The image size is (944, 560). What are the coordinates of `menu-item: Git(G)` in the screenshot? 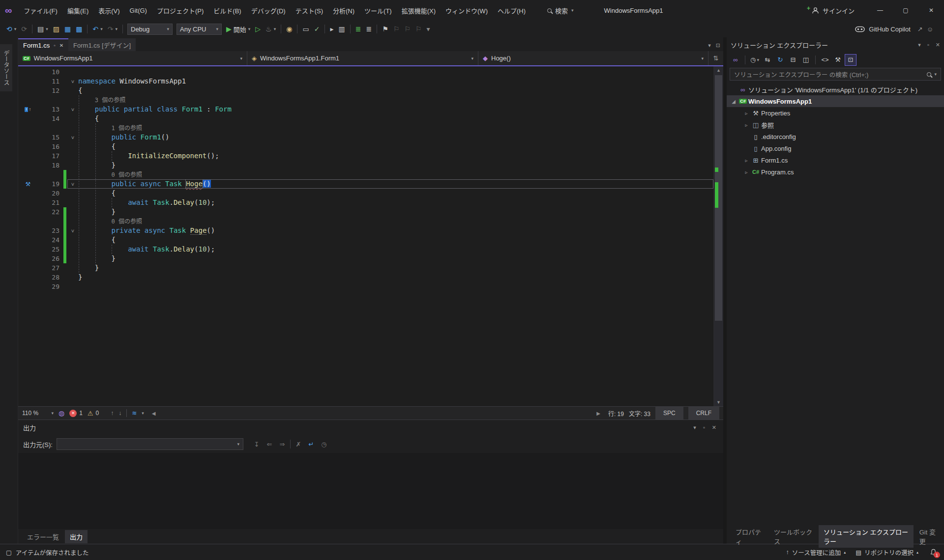 It's located at (139, 10).